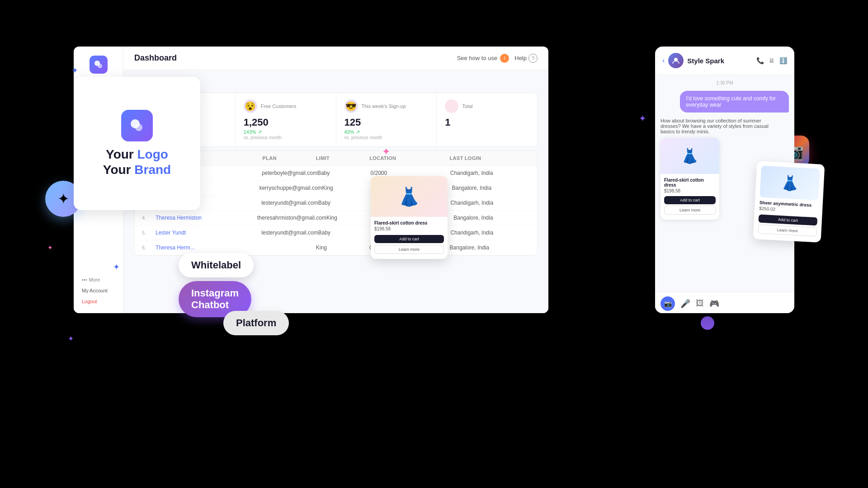 This screenshot has width=868, height=488. What do you see at coordinates (409, 239) in the screenshot?
I see `popup-add-to-cart: Add to cart` at bounding box center [409, 239].